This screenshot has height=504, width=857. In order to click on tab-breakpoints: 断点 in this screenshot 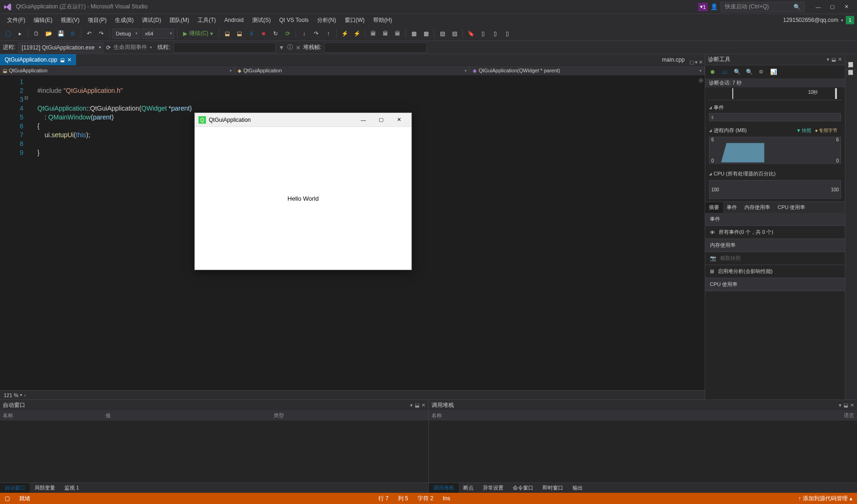, I will do `click(468, 488)`.